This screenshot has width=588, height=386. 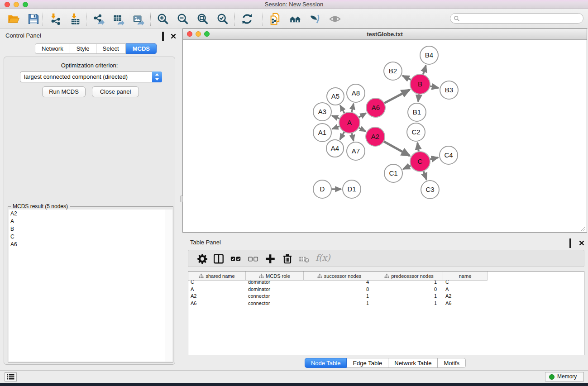 I want to click on result-item: A, so click(x=87, y=221).